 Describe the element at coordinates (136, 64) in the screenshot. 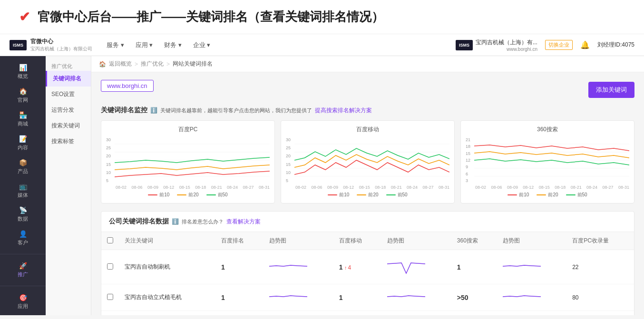

I see `sep1: >` at that location.